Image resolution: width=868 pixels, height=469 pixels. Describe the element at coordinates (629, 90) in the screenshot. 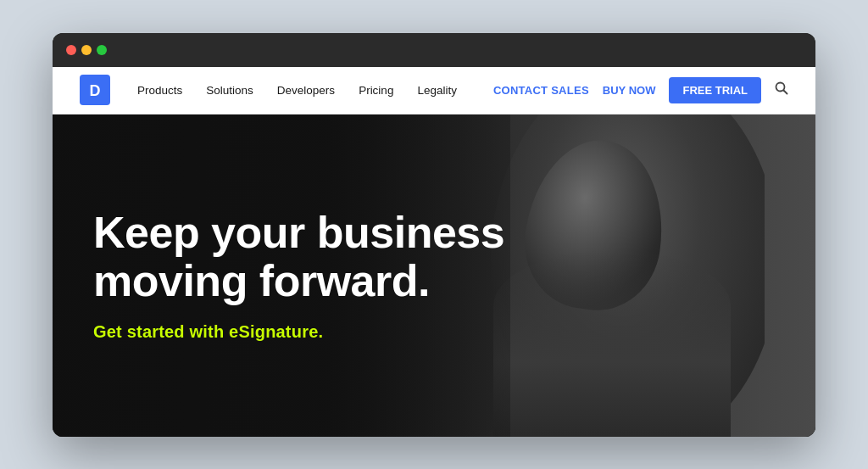

I see `buy-now-link: BUY NOW` at that location.